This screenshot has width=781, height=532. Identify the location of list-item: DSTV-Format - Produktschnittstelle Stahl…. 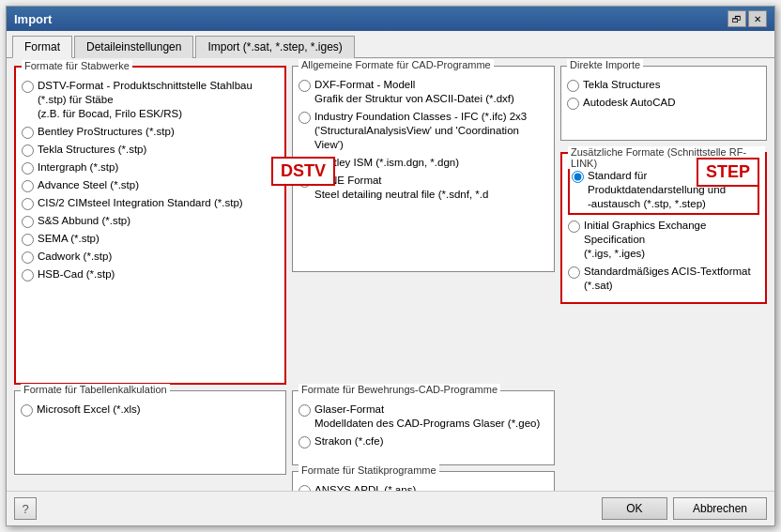
(150, 99).